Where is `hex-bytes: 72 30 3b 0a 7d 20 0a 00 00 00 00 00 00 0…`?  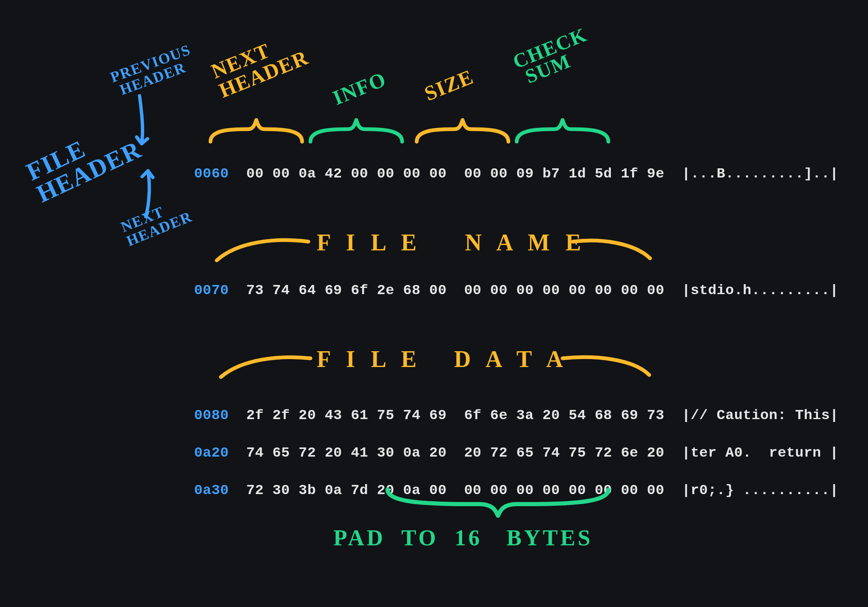 hex-bytes: 72 30 3b 0a 7d 20 0a 00 00 00 00 00 00 0… is located at coordinates (455, 490).